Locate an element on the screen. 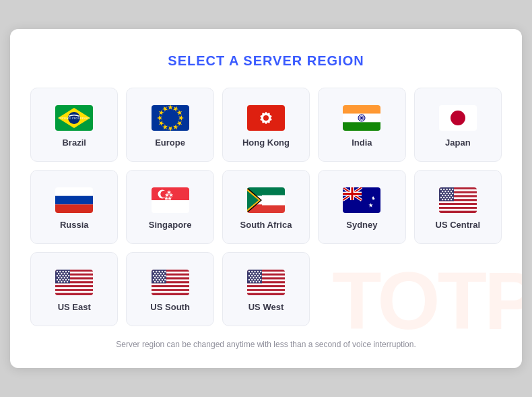  svg-text: ORDEM E PROGRESSO is located at coordinates (74, 119).